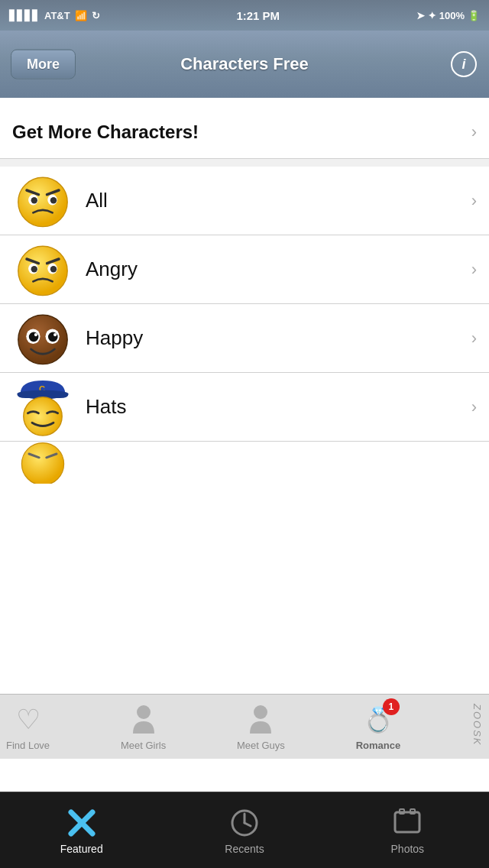 The image size is (489, 868). I want to click on list-item-angry: Angry ›, so click(244, 270).